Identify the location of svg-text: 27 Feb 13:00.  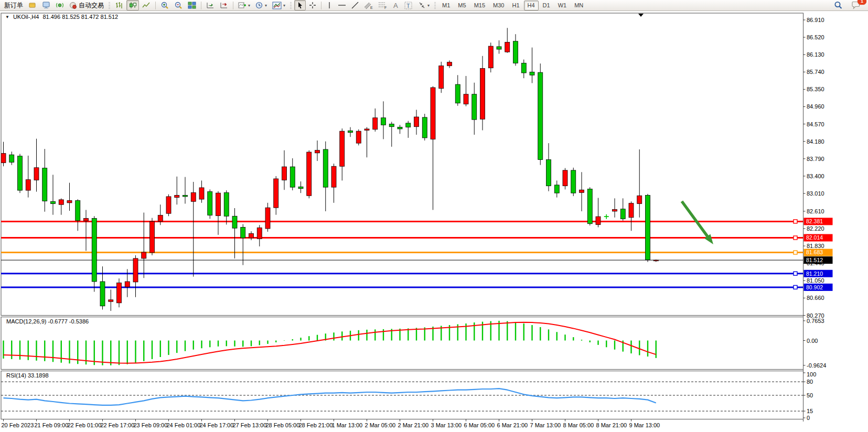
(250, 425).